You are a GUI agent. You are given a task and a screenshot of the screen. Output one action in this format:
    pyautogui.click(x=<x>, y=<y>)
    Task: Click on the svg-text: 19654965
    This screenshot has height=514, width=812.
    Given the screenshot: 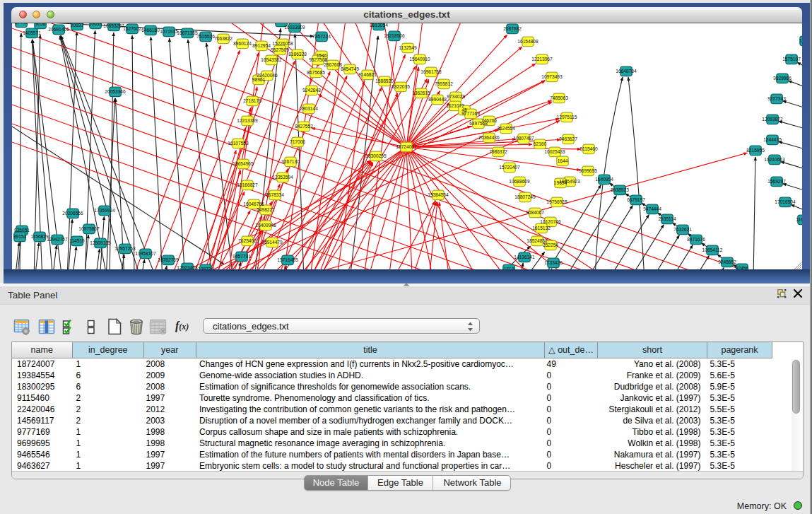 What is the action you would take?
    pyautogui.click(x=243, y=164)
    